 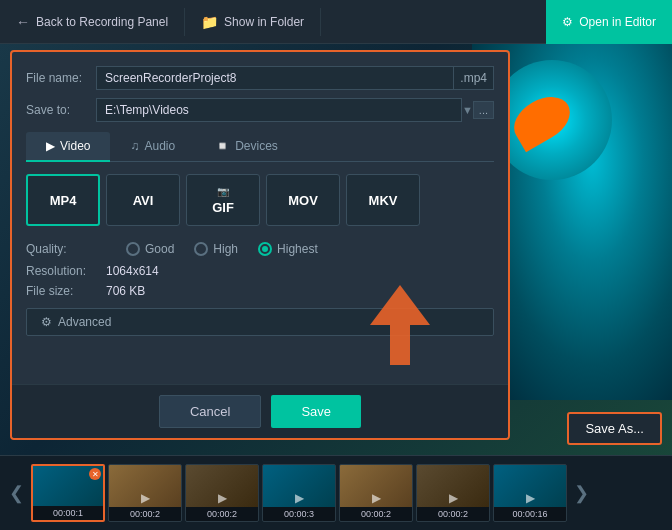 What do you see at coordinates (64, 200) in the screenshot?
I see `mp4-label: MP4` at bounding box center [64, 200].